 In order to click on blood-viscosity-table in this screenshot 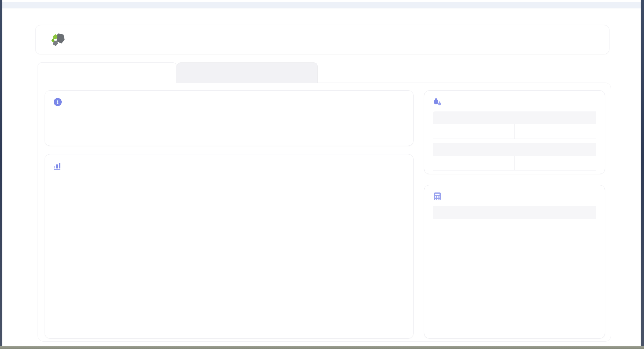, I will do `click(515, 141)`.